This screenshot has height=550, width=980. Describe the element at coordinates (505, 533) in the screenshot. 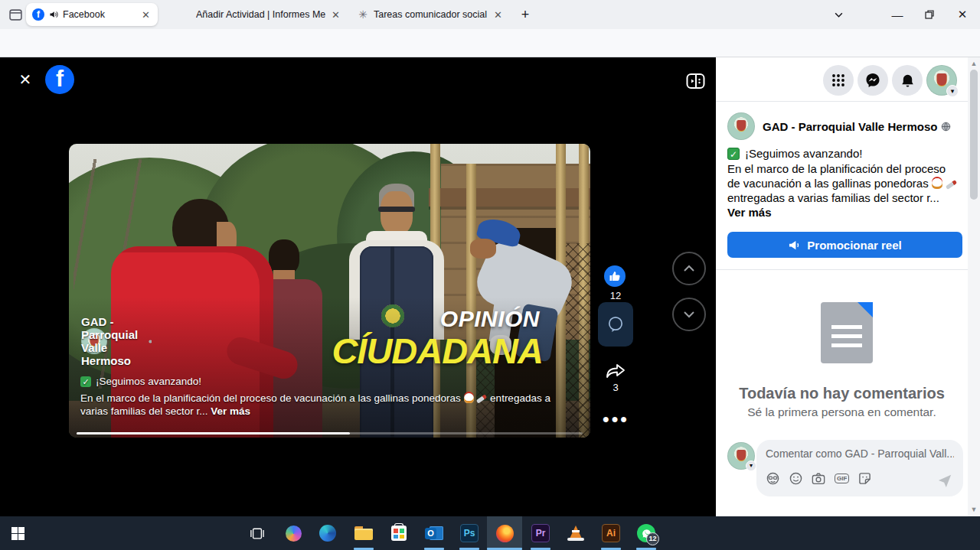

I see `firefox-icon` at that location.